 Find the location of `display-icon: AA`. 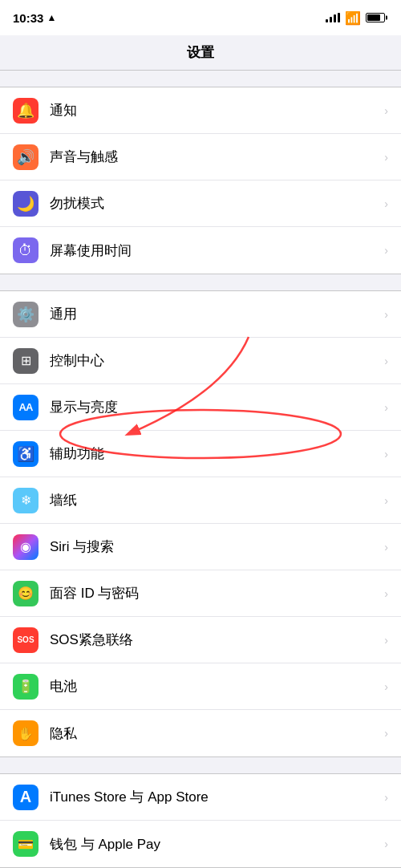

display-icon: AA is located at coordinates (26, 408).